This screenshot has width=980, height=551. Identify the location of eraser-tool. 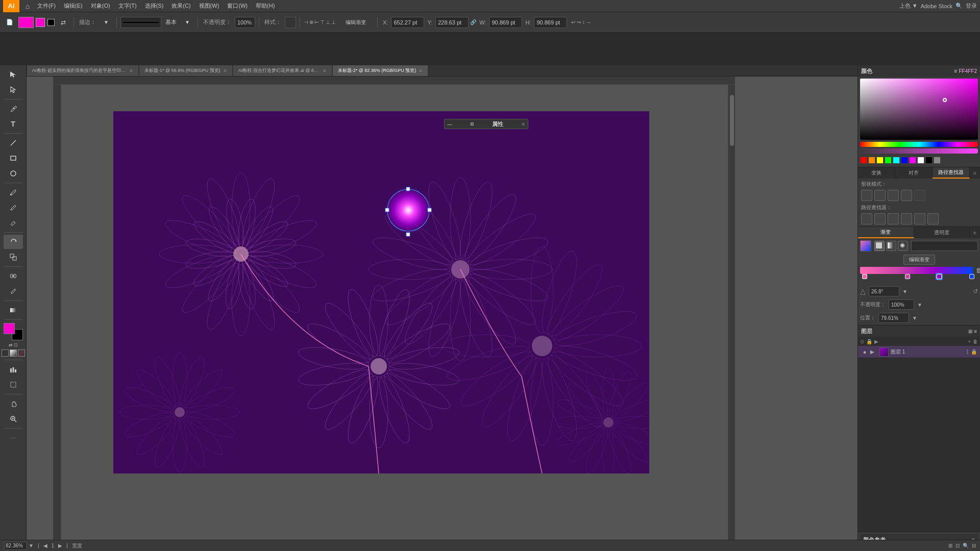
(13, 223).